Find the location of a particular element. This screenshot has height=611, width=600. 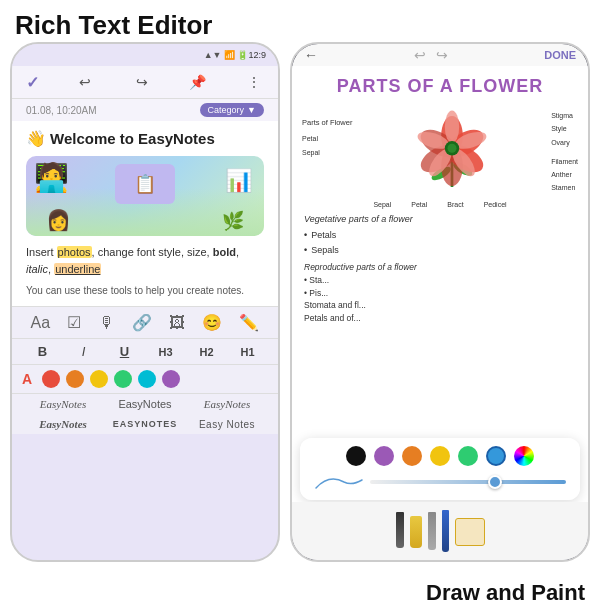

cp-orange is located at coordinates (412, 456).